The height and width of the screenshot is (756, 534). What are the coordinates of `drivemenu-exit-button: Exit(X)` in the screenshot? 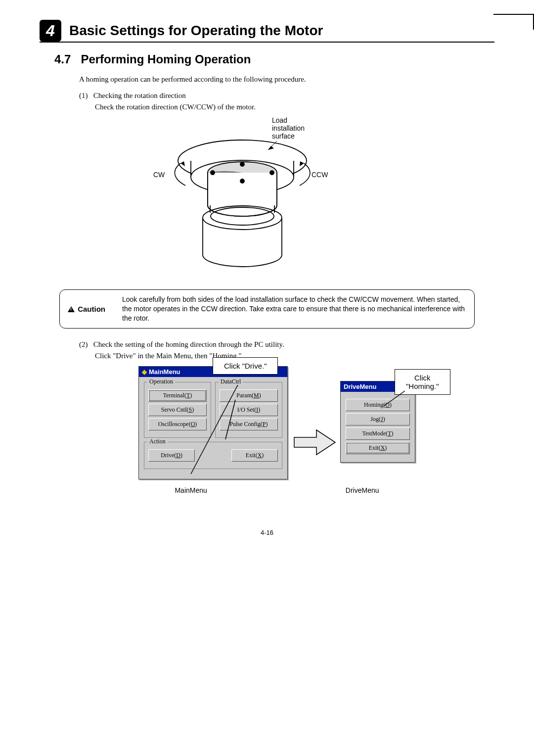 It's located at (378, 448).